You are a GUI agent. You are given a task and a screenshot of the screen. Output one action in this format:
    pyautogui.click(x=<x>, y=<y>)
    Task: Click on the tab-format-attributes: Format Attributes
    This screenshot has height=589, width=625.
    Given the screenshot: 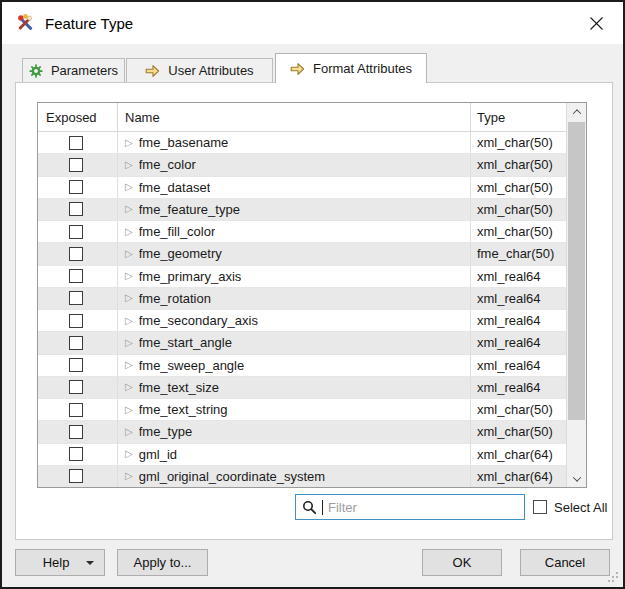 What is the action you would take?
    pyautogui.click(x=351, y=68)
    